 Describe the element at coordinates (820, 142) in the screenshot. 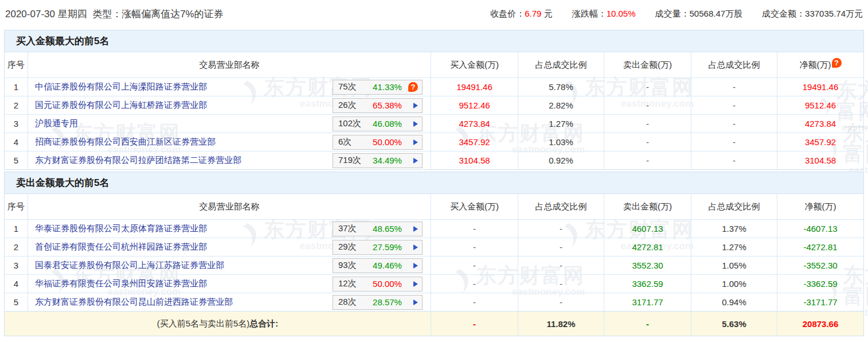

I see `net-amount: 3457.92` at that location.